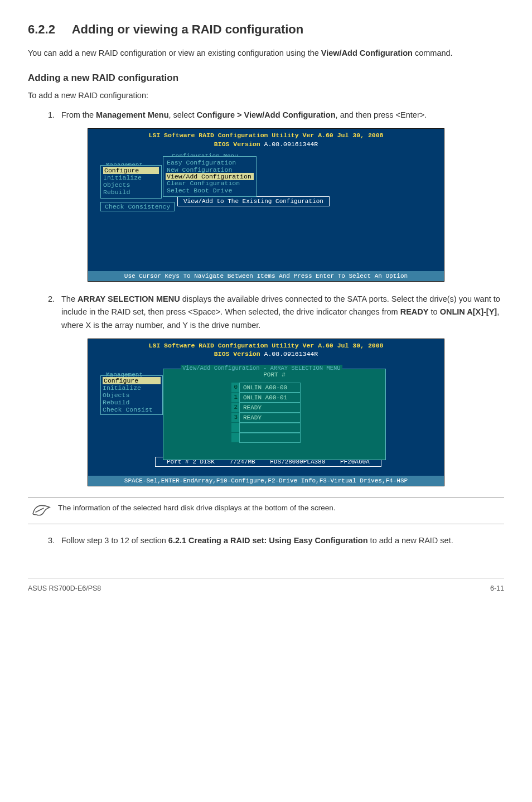  Describe the element at coordinates (235, 388) in the screenshot. I see `drive-index-0: 0` at that location.